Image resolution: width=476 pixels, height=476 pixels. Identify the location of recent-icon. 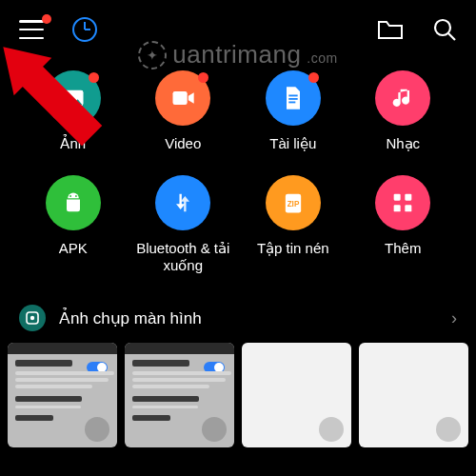
(85, 30).